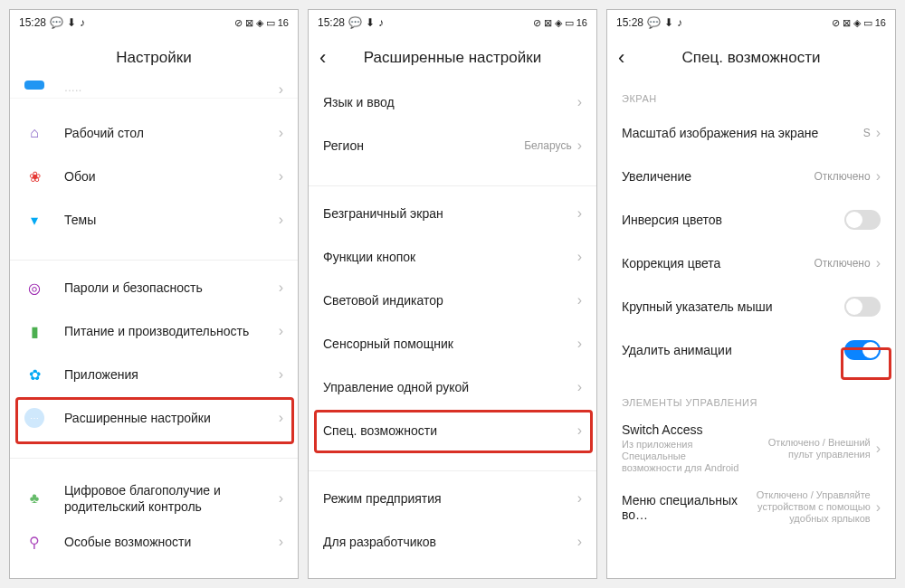 This screenshot has height=588, width=905. I want to click on row-label: Питание и производительность, so click(172, 331).